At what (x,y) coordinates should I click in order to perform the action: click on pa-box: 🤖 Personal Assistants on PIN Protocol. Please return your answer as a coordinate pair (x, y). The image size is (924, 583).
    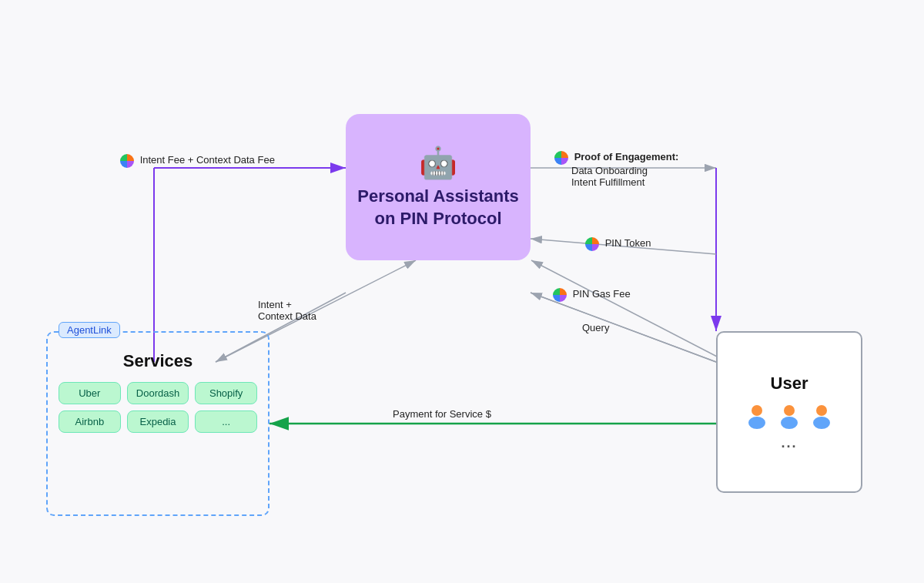
    Looking at the image, I should click on (438, 187).